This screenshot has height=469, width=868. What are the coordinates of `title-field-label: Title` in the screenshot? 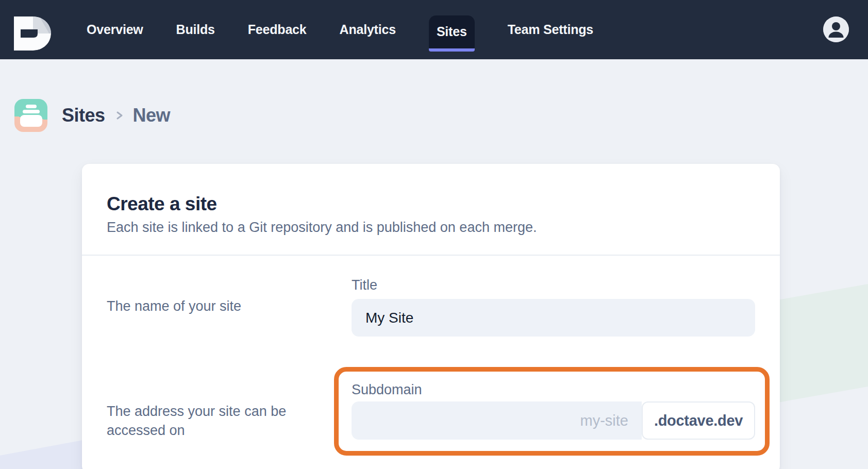 It's located at (554, 285).